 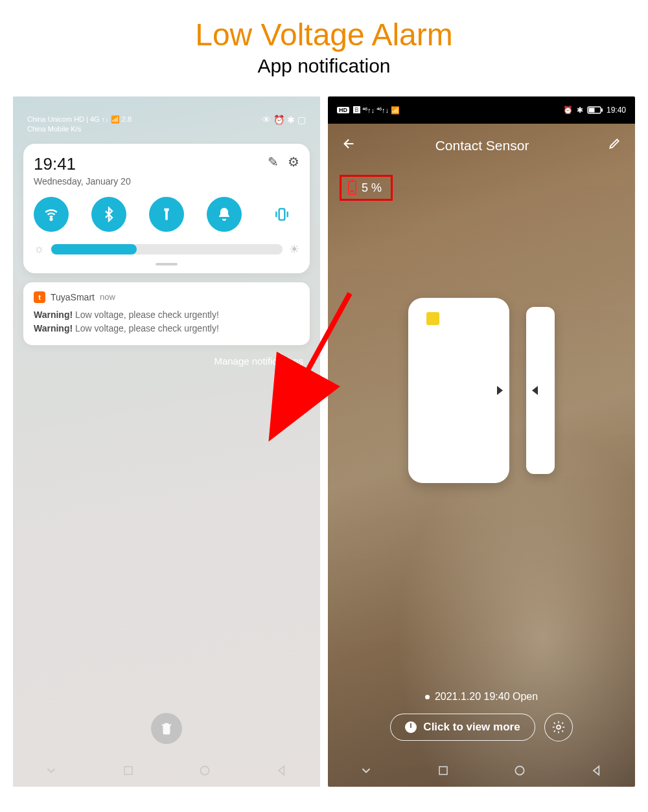 I want to click on sensor-main-body, so click(x=459, y=390).